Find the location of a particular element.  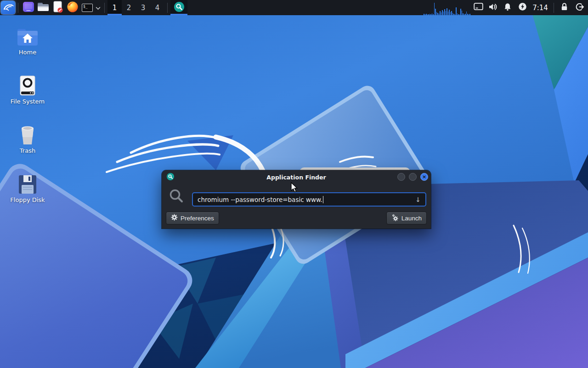

finder-task-icon is located at coordinates (179, 8).